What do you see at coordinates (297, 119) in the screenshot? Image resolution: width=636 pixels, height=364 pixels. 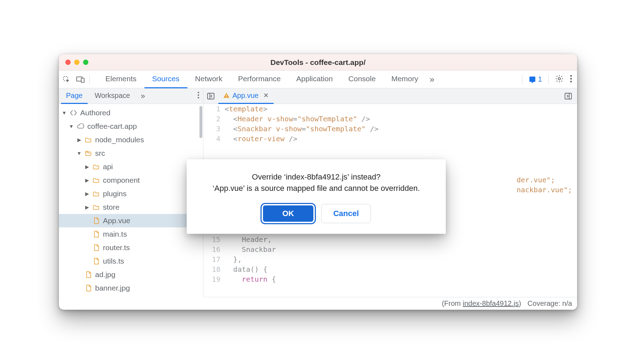 I see `code-line: <Header v-show="showTemplate" />` at bounding box center [297, 119].